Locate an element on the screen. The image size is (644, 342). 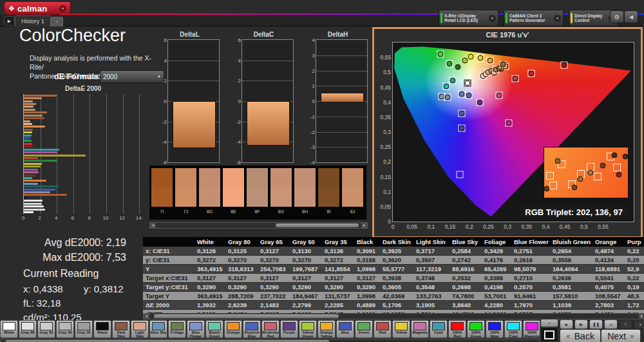
table-cell: 184,9467 is located at coordinates (306, 296).